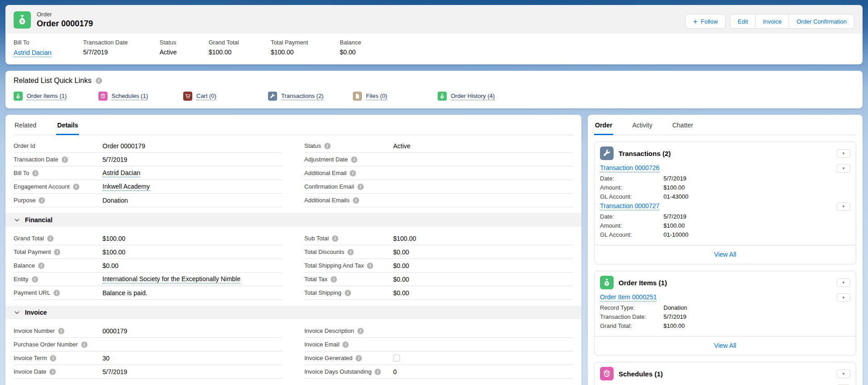 This screenshot has height=385, width=868. What do you see at coordinates (725, 312) in the screenshot?
I see `record-order-item-0000251: Order Item 0000251 ▼ Record Type:Donatio…` at bounding box center [725, 312].